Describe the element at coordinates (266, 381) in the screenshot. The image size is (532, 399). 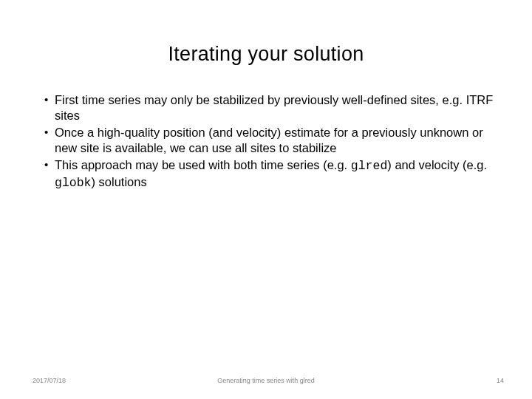
I see `footer-center-text: Generating time series with glred` at that location.